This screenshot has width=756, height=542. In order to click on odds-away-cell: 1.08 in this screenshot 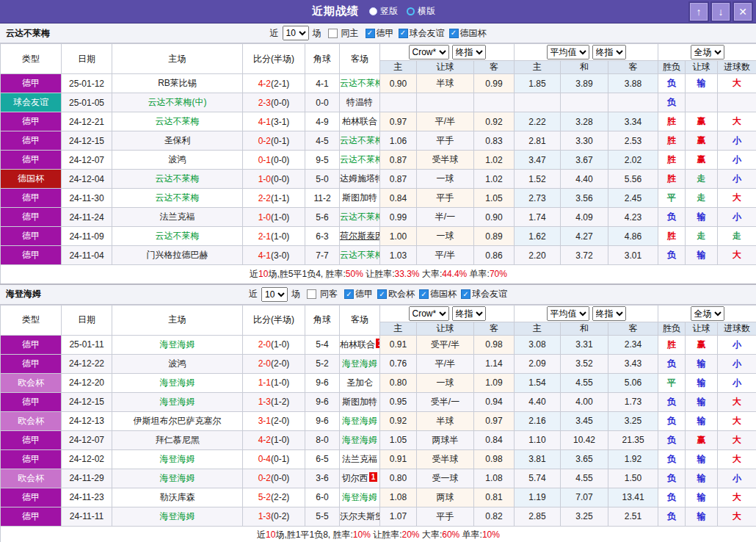, I will do `click(495, 478)`.